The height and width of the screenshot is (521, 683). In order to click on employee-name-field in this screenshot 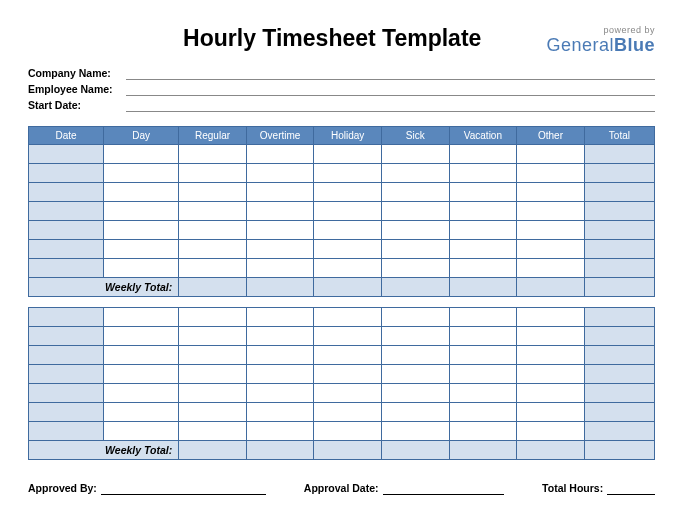, I will do `click(390, 89)`.